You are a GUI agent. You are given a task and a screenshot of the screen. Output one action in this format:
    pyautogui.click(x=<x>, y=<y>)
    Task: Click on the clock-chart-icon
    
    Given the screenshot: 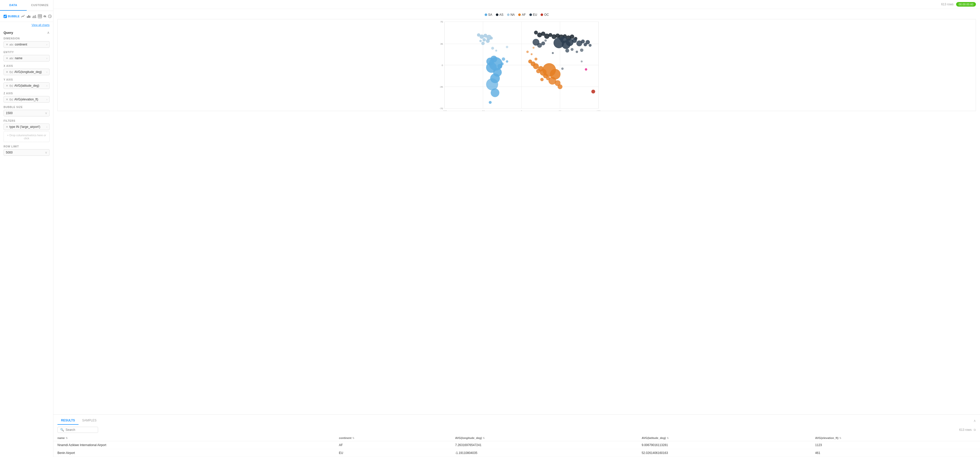 What is the action you would take?
    pyautogui.click(x=50, y=16)
    